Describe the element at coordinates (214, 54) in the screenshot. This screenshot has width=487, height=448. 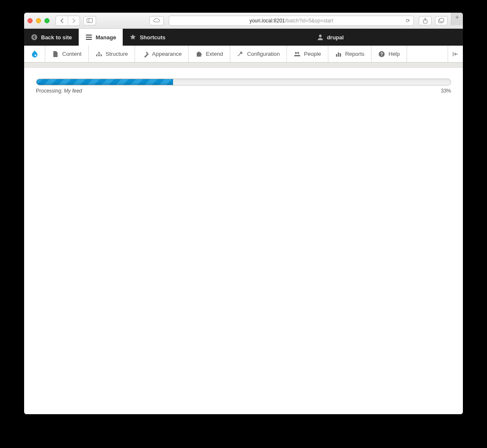
I see `menu-label: Extend` at that location.